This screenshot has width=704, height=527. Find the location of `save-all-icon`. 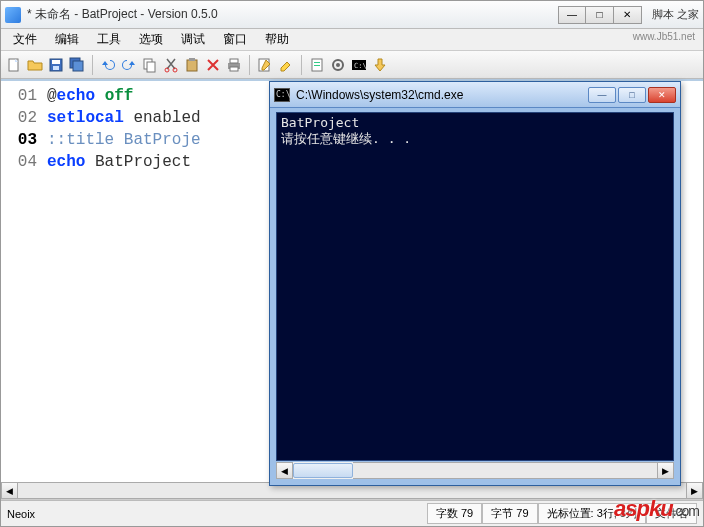

save-all-icon is located at coordinates (77, 65).